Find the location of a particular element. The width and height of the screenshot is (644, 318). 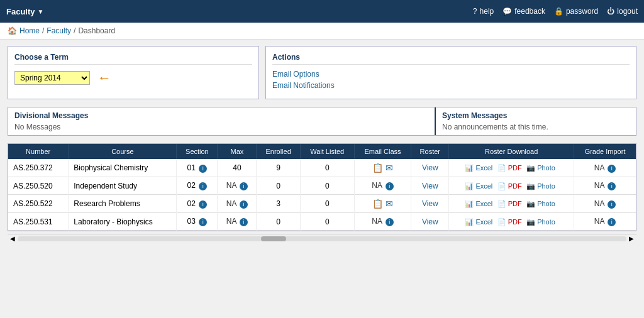

row1-excel-btn: 📊 Excel is located at coordinates (479, 168).